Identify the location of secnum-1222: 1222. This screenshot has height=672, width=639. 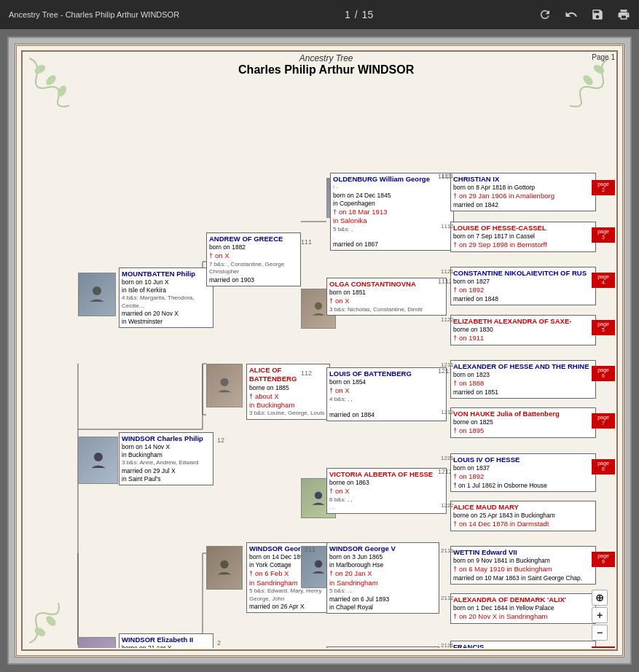
(447, 506).